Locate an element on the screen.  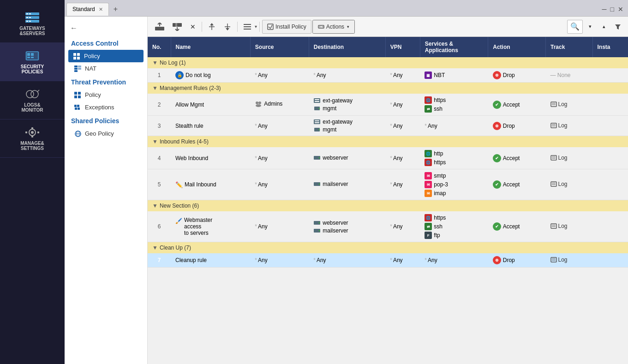
log-icon is located at coordinates (554, 104).